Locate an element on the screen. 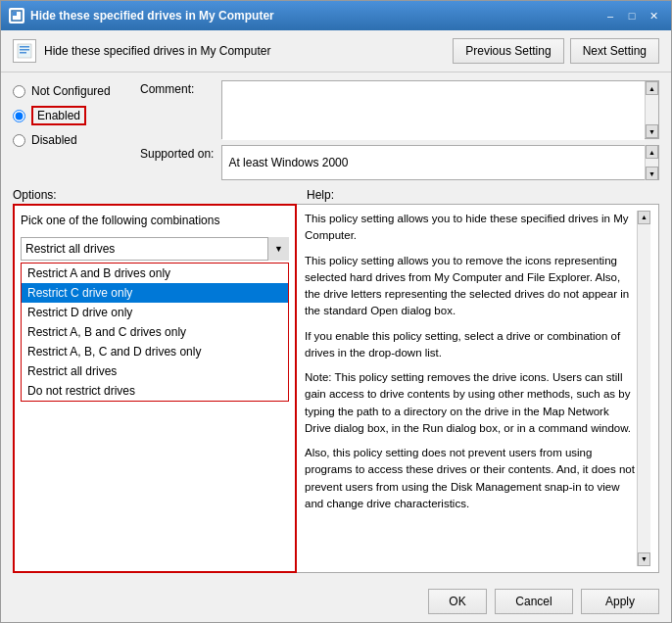 The image size is (672, 623). scrollbar-up-arrow: ▲ is located at coordinates (652, 88).